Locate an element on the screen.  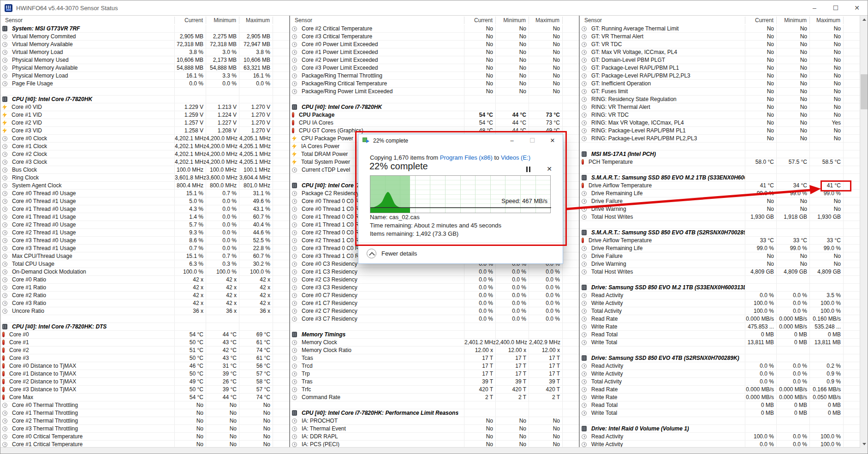
sensor-row: Core #2 C7 Residency0.0 %0.0 %0.0 % is located at coordinates (434, 311).